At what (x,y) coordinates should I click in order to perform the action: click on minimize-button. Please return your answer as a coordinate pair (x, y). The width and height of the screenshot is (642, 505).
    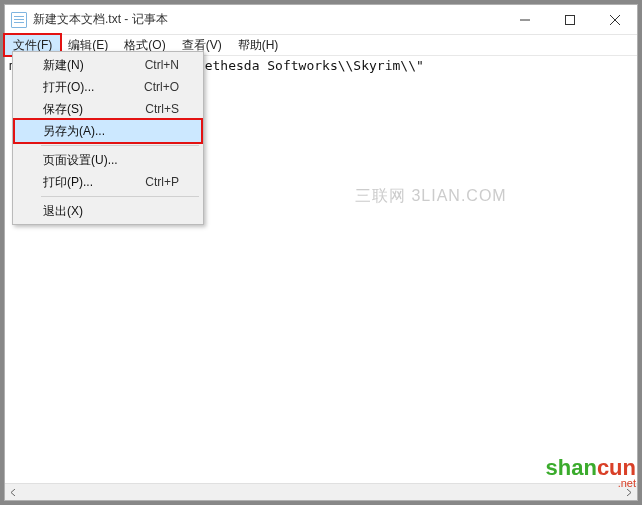
    Looking at the image, I should click on (524, 20).